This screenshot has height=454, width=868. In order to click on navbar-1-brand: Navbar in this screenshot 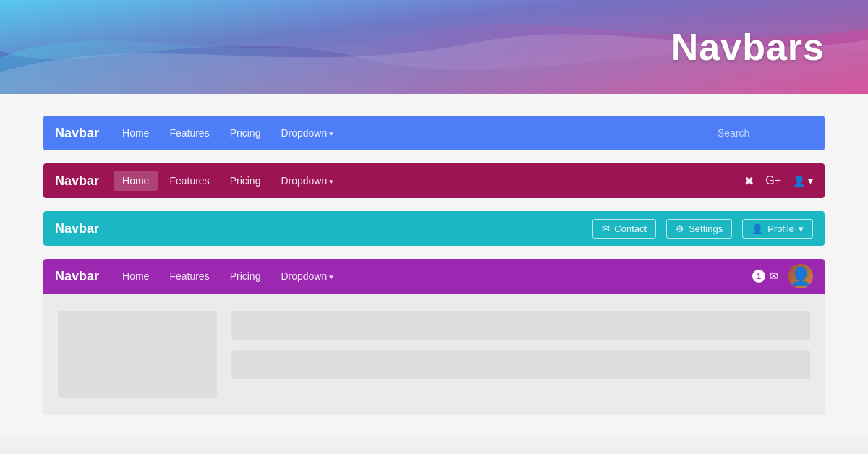, I will do `click(77, 133)`.